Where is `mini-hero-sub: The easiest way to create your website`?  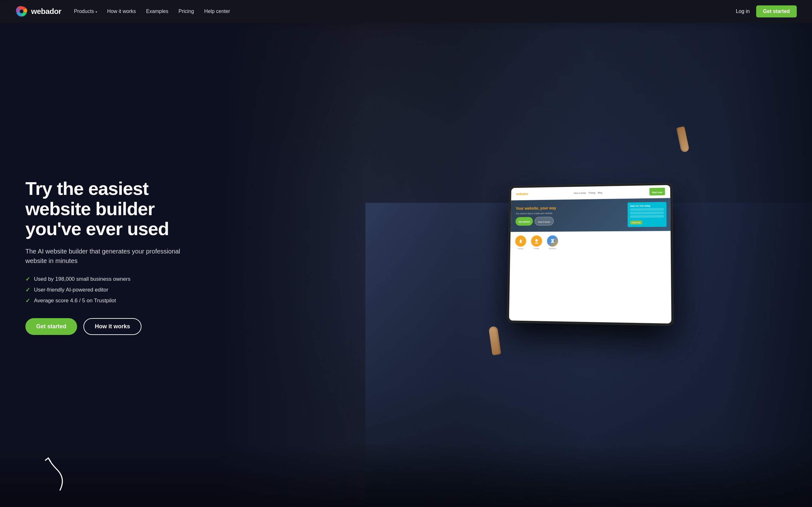
mini-hero-sub: The easiest way to create your website is located at coordinates (551, 213).